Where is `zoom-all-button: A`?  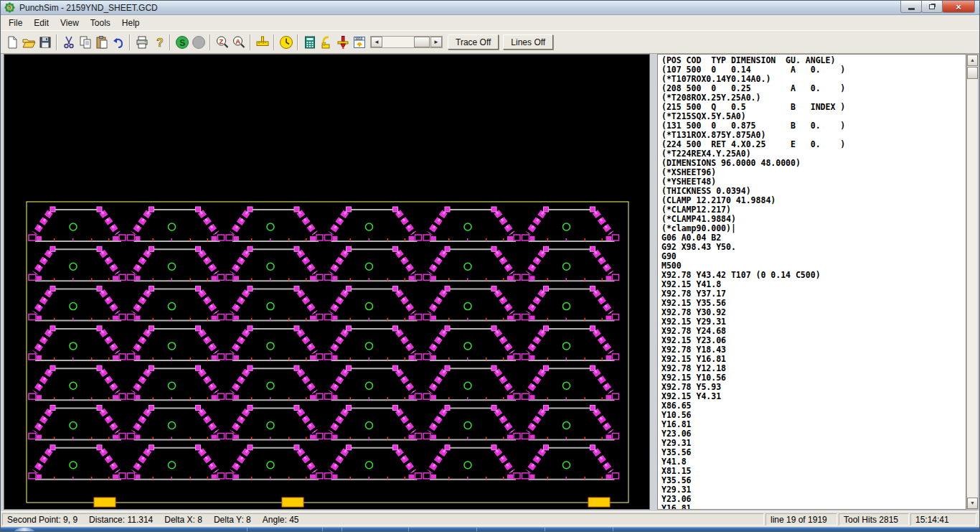 zoom-all-button: A is located at coordinates (238, 42).